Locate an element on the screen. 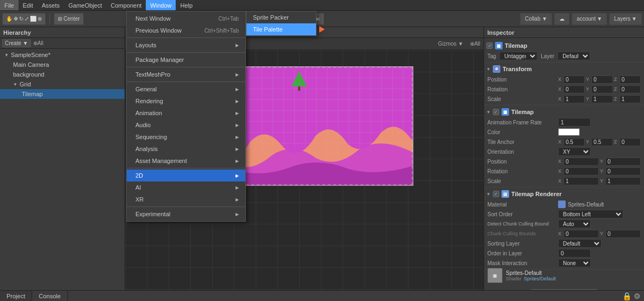  cloud-icon: ☁ is located at coordinates (562, 18).